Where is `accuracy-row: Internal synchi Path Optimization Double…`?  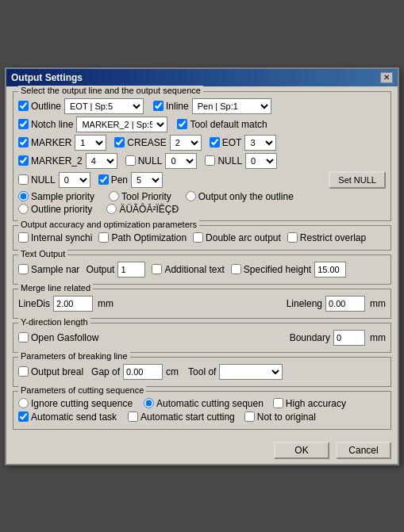
accuracy-row: Internal synchi Path Optimization Double… is located at coordinates (202, 238).